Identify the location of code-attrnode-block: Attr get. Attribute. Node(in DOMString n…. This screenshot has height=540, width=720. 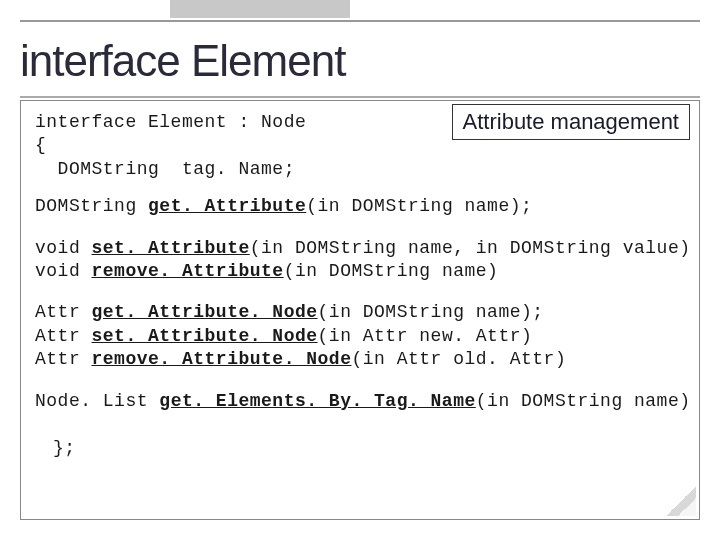
(360, 336).